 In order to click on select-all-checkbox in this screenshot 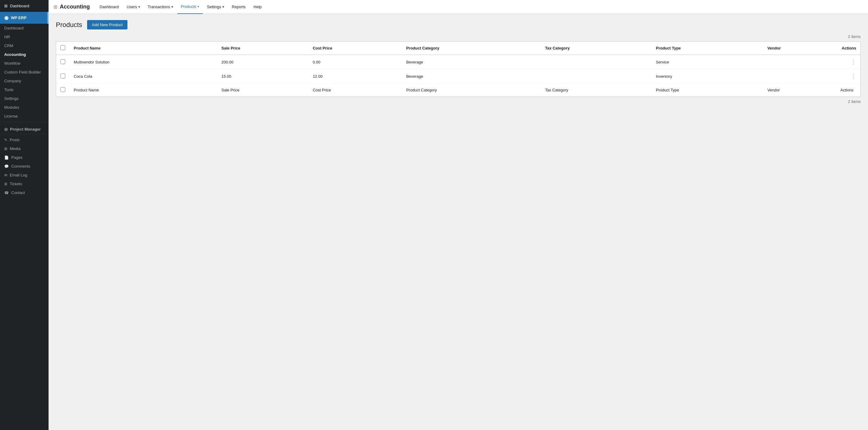, I will do `click(63, 48)`.